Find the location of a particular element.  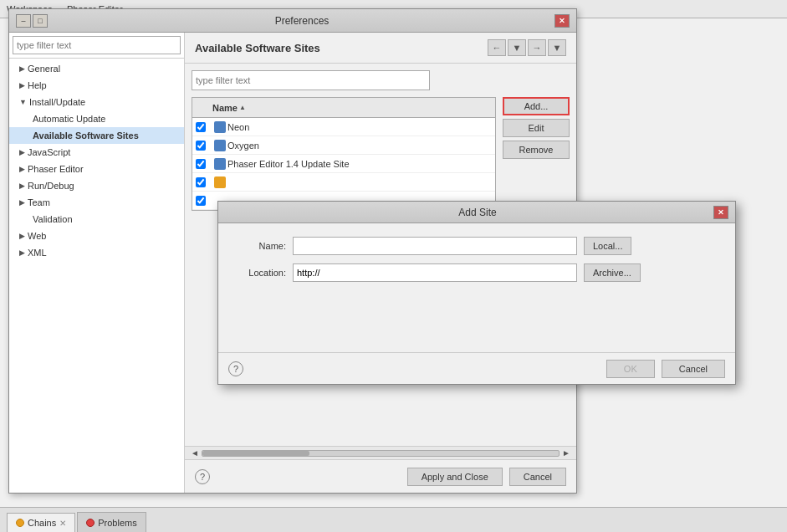

table-row: Neon is located at coordinates (344, 127).